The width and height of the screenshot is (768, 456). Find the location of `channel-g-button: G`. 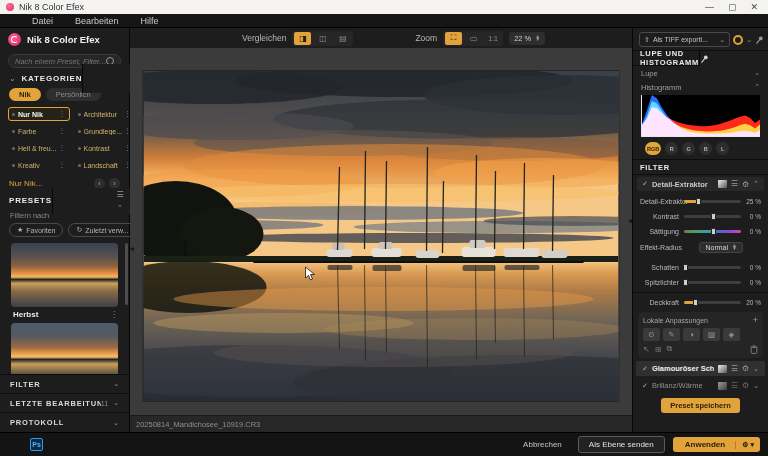

channel-g-button: G is located at coordinates (688, 148).